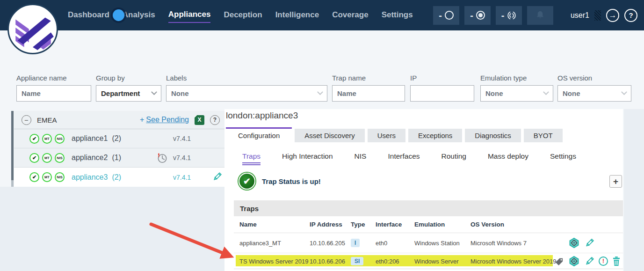 Image resolution: width=644 pixels, height=271 pixels. I want to click on status-indicator-signal: -, so click(509, 15).